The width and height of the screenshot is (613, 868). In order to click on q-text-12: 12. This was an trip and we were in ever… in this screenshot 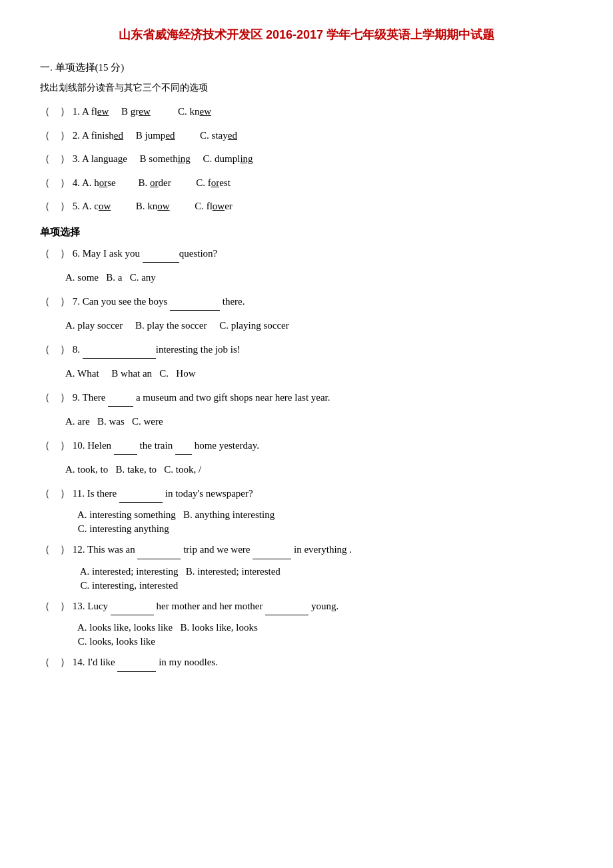, I will do `click(211, 551)`.